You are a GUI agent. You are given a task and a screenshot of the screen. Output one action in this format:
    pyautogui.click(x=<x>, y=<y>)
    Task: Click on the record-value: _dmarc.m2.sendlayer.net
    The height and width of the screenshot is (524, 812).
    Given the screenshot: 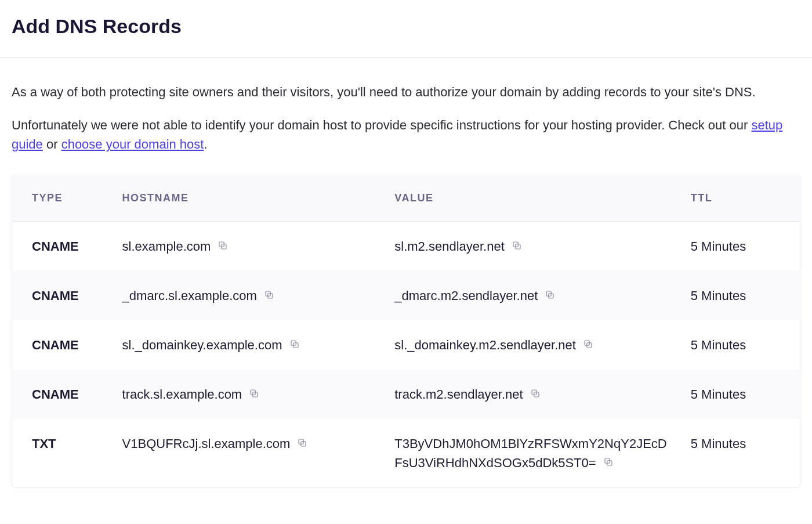 What is the action you would take?
    pyautogui.click(x=466, y=296)
    